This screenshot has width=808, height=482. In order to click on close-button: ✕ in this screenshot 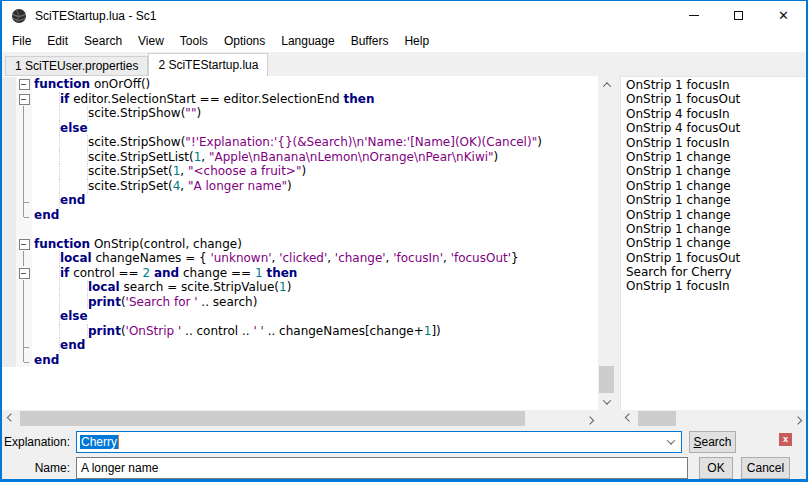, I will do `click(784, 16)`.